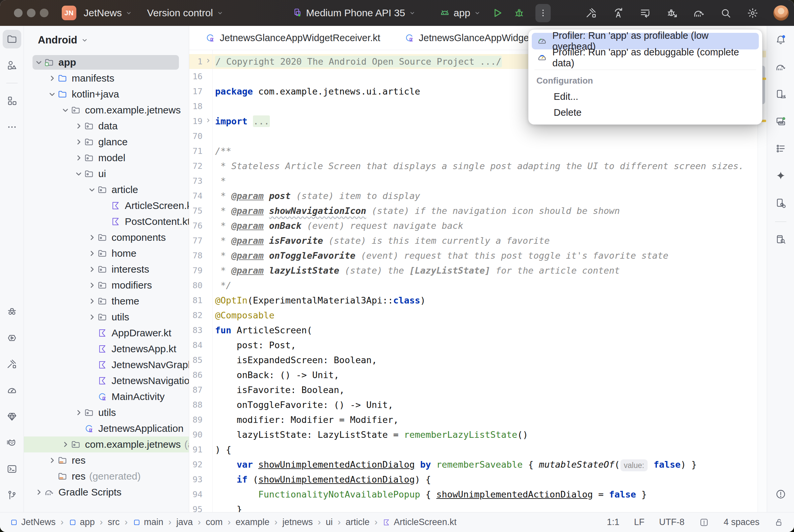 This screenshot has height=532, width=794. What do you see at coordinates (106, 269) in the screenshot?
I see `tree-item-interests: interests` at bounding box center [106, 269].